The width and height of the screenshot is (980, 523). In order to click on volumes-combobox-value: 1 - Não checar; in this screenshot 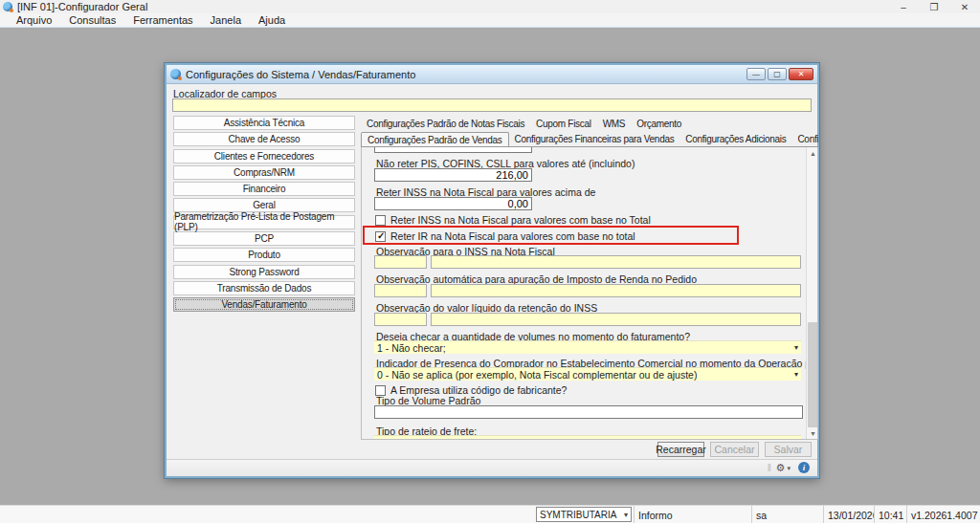, I will do `click(412, 348)`.